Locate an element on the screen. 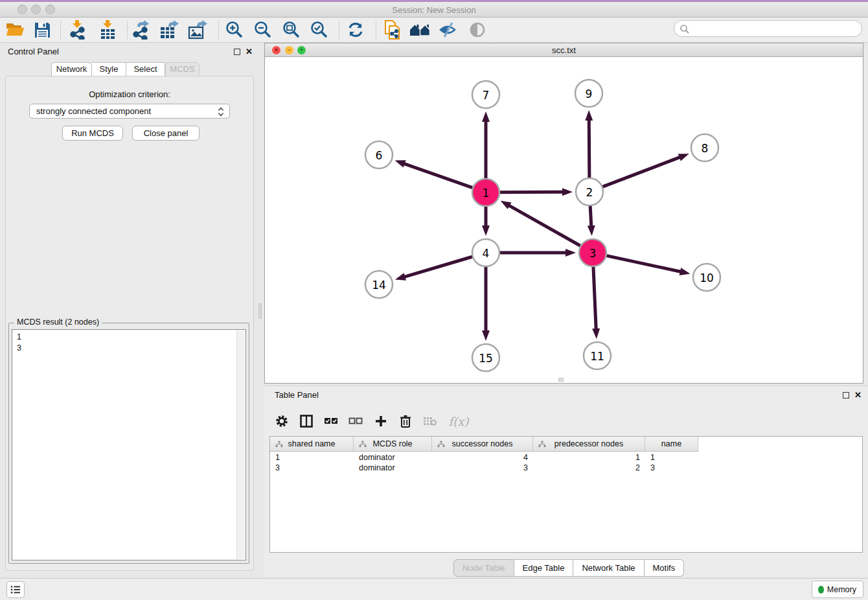  zoom-selected-button is located at coordinates (319, 30).